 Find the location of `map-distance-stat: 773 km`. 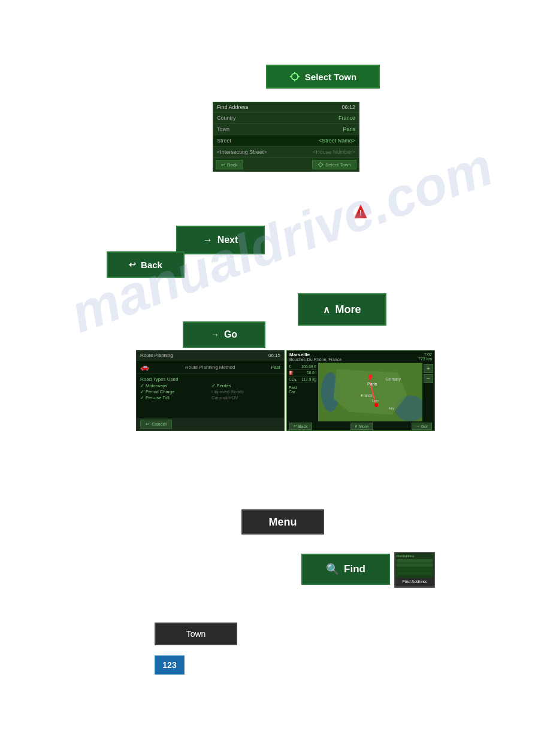

map-distance-stat: 773 km is located at coordinates (425, 359).